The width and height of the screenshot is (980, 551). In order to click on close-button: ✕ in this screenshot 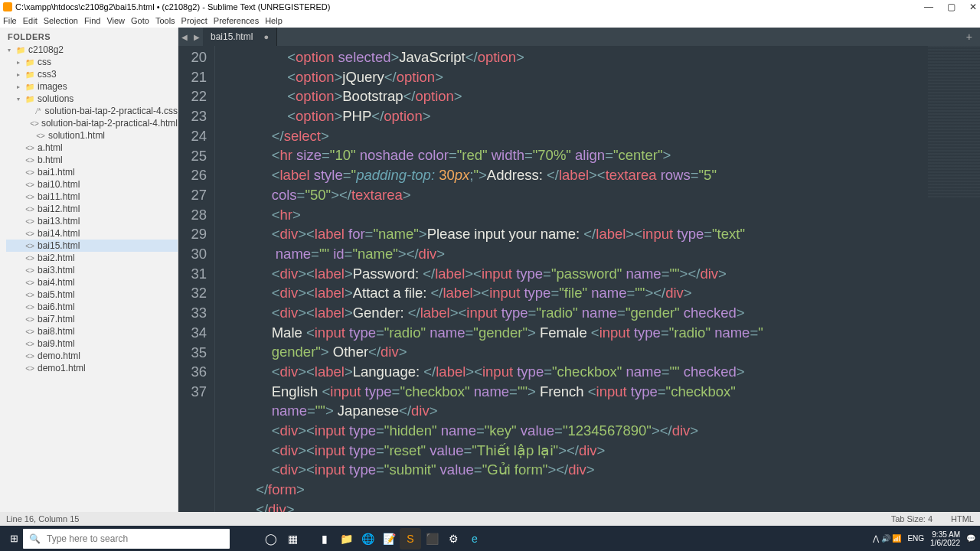, I will do `click(973, 7)`.